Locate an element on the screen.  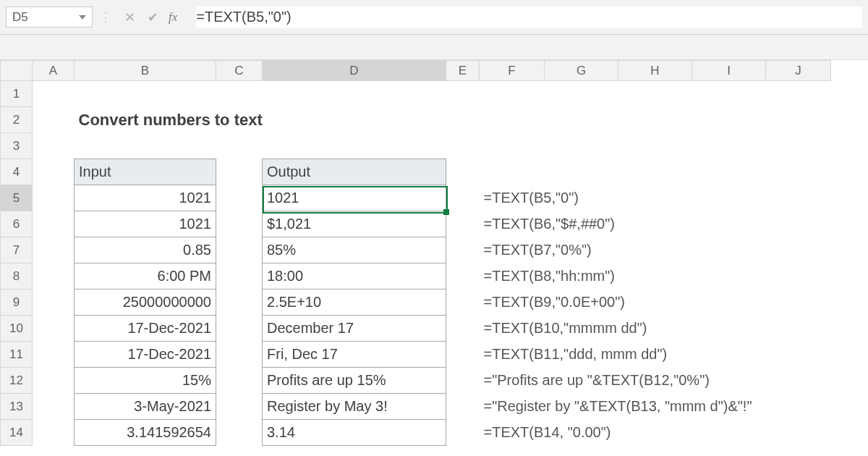
cell-B8: 6:00 PM is located at coordinates (145, 276).